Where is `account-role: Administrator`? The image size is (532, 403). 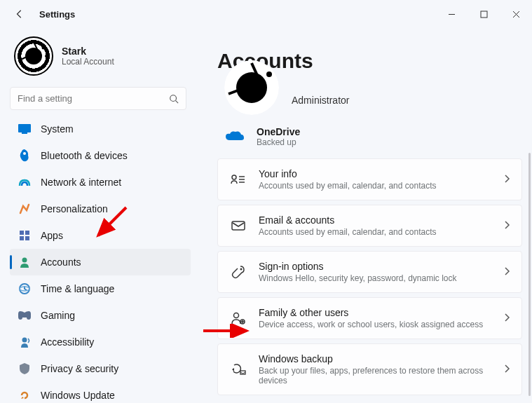
account-role: Administrator is located at coordinates (320, 100).